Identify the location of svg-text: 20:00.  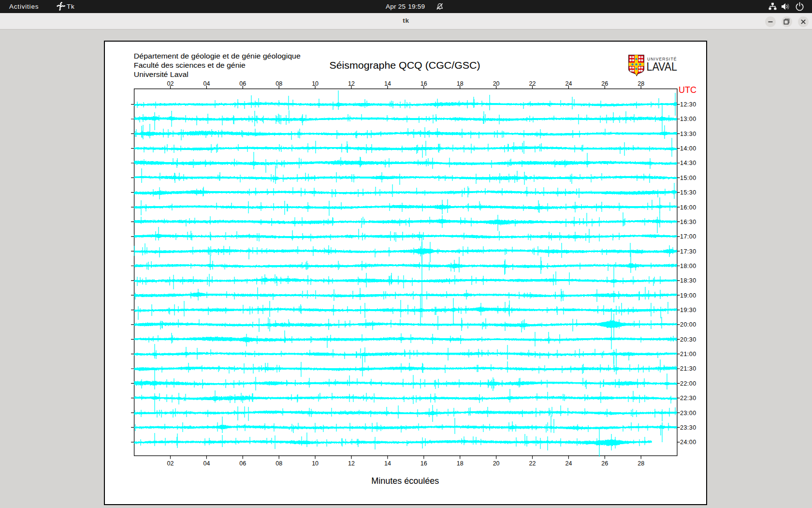
(688, 325).